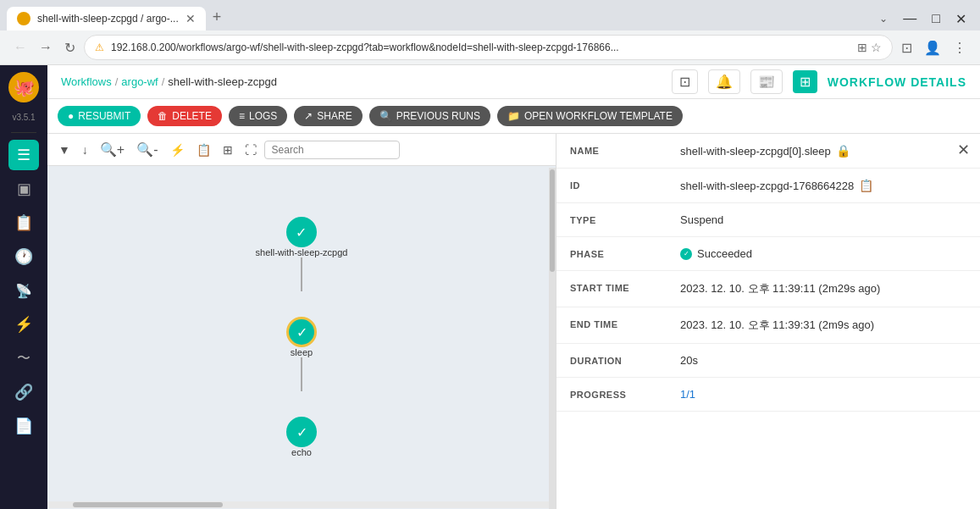 The height and width of the screenshot is (509, 980). Describe the element at coordinates (86, 81) in the screenshot. I see `breadcrumb-workflows: Workflows` at that location.